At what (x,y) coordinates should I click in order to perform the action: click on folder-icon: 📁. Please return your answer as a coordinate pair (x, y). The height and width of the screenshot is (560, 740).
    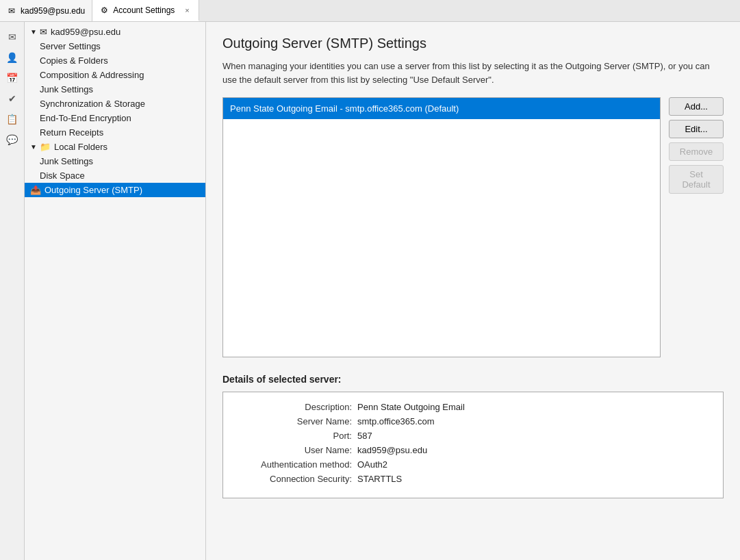
    Looking at the image, I should click on (45, 147).